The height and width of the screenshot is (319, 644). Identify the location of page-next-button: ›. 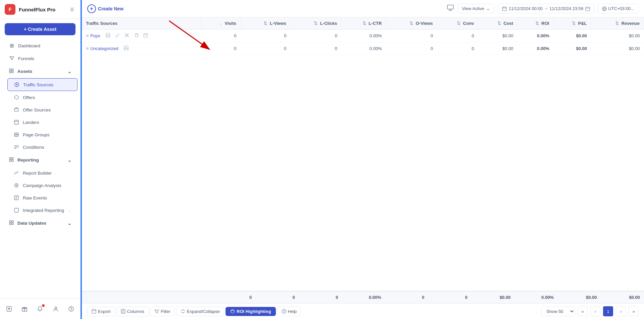
(621, 311).